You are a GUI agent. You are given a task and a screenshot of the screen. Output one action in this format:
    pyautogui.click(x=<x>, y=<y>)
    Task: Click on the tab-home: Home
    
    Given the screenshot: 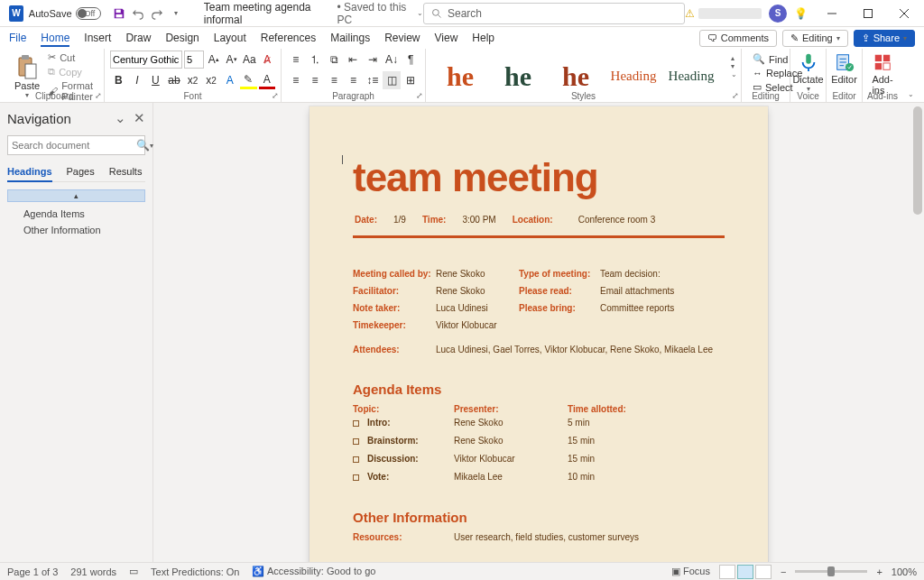 What is the action you would take?
    pyautogui.click(x=55, y=38)
    